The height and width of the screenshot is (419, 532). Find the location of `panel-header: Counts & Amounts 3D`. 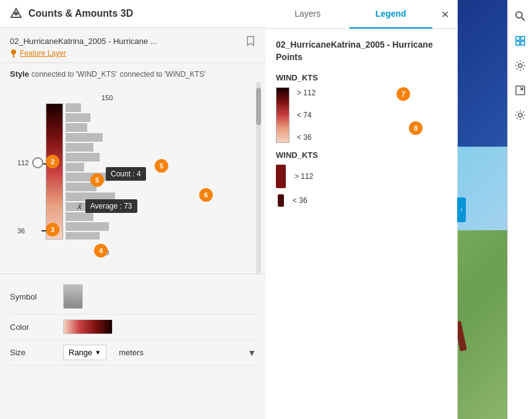

panel-header: Counts & Amounts 3D is located at coordinates (133, 14).